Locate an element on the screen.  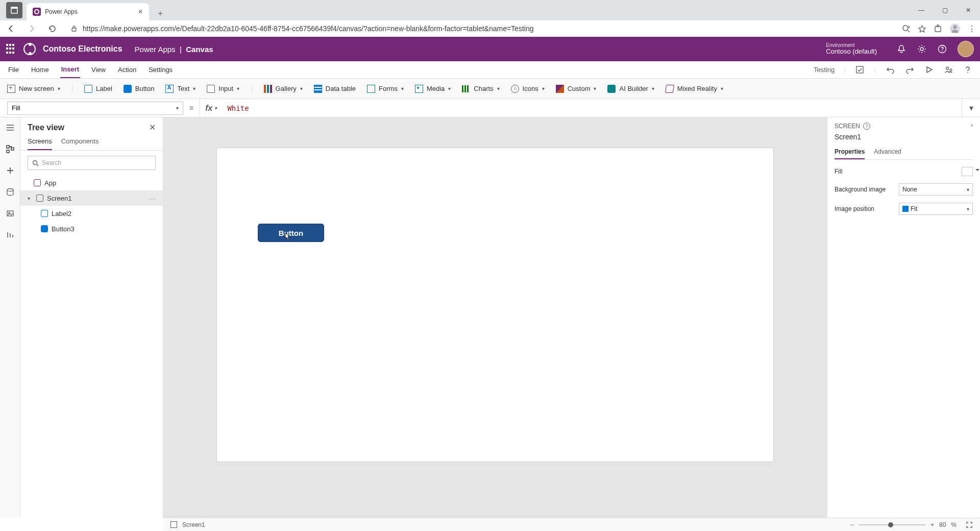
forward-button is located at coordinates (32, 29).